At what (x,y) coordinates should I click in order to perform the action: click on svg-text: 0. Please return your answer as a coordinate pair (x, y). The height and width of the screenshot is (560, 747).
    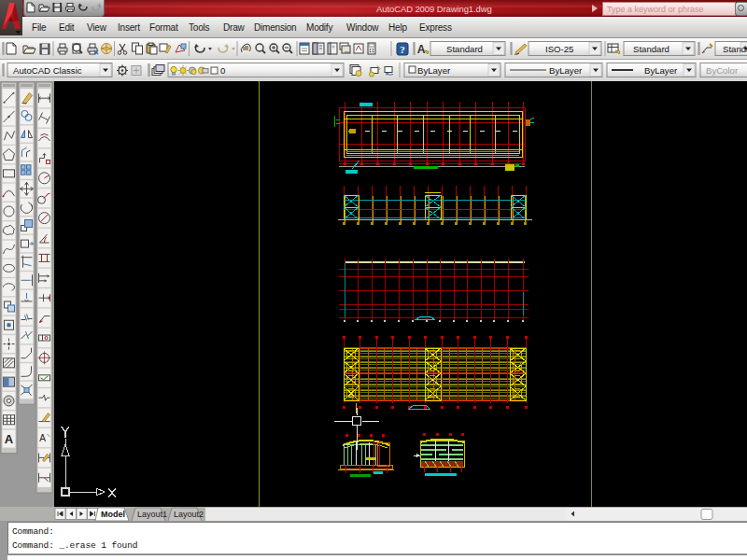
    Looking at the image, I should click on (222, 71).